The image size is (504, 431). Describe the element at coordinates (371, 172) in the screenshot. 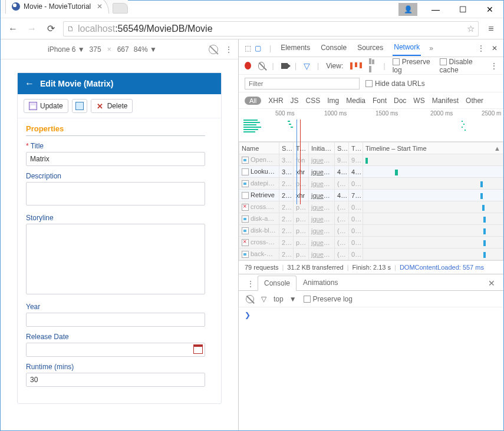

I see `table-row: Lookup.Ad…304xhrjquery…44…4 …` at that location.